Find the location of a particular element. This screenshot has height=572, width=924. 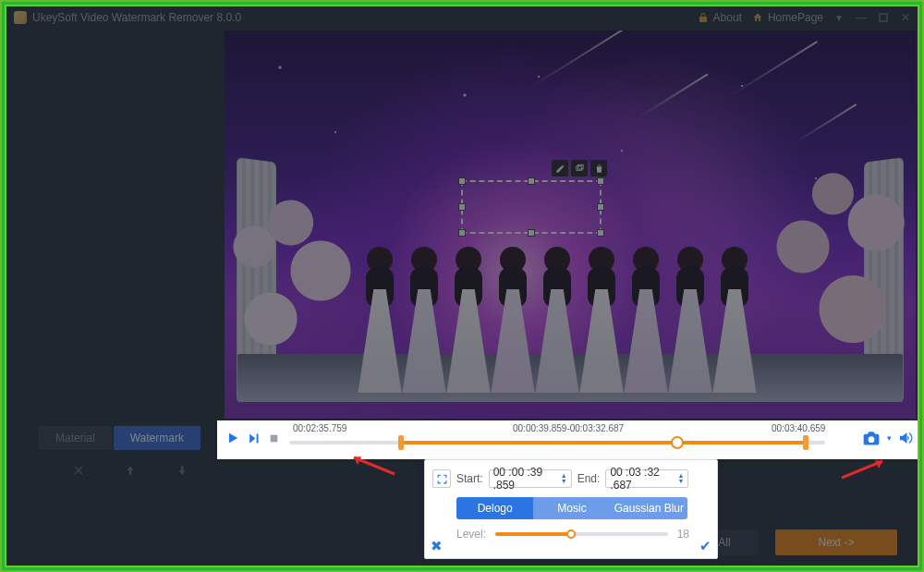

handle-br is located at coordinates (601, 233).